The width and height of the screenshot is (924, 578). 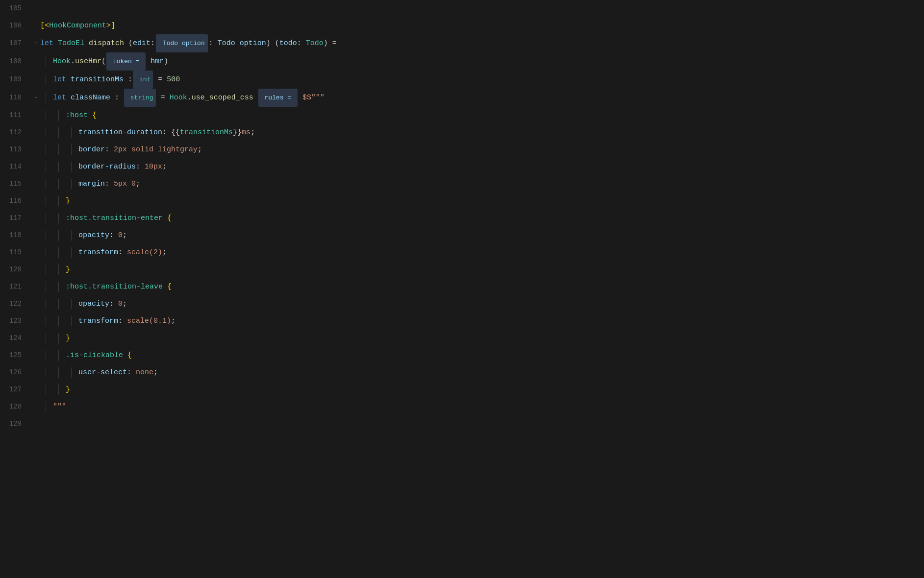 What do you see at coordinates (68, 390) in the screenshot?
I see `token-css-brace: }` at bounding box center [68, 390].